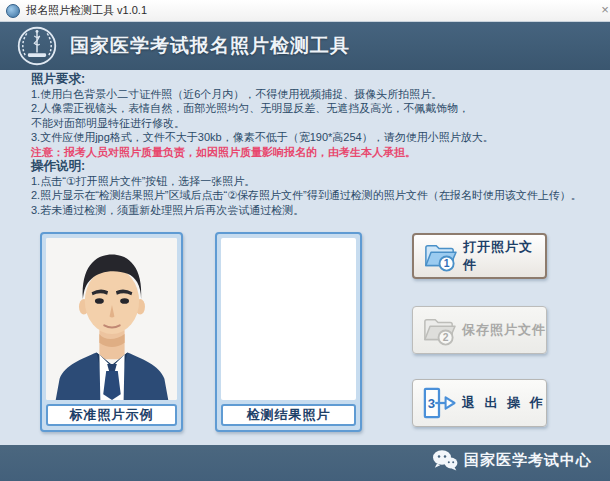 Image resolution: width=610 pixels, height=481 pixels. What do you see at coordinates (318, 210) in the screenshot?
I see `instruction-line: 3.若未通过检测，须重新处理照片后再次尝试通过检测。` at bounding box center [318, 210].